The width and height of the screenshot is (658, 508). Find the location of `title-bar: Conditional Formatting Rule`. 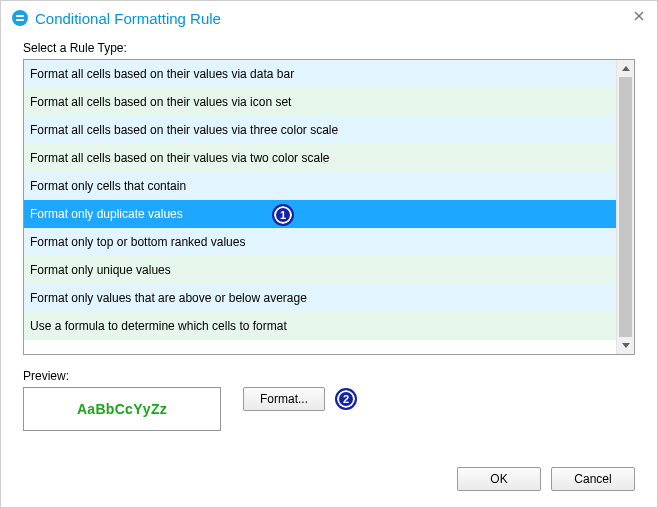

title-bar: Conditional Formatting Rule is located at coordinates (329, 18).